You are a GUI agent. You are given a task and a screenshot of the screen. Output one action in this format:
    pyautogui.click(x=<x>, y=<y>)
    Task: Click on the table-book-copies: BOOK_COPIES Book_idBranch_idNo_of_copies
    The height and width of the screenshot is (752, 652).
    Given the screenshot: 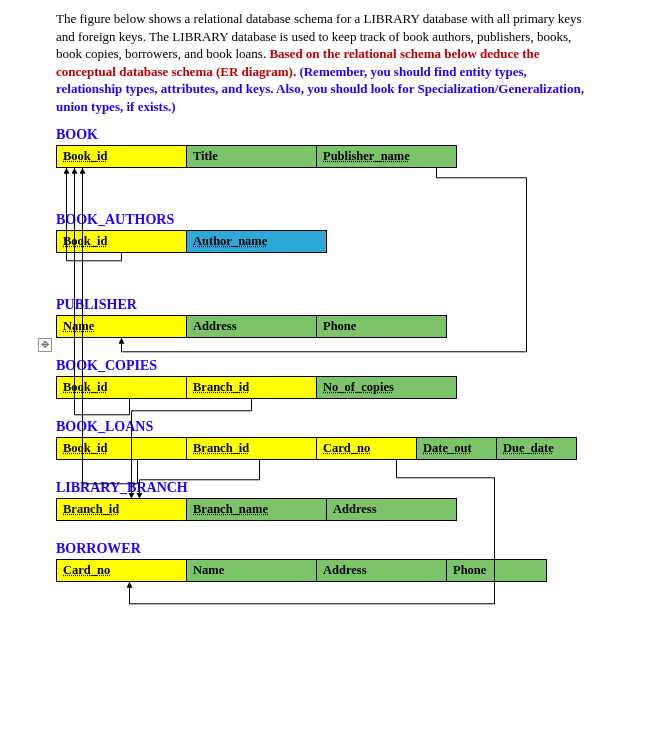 What is the action you would take?
    pyautogui.click(x=326, y=378)
    